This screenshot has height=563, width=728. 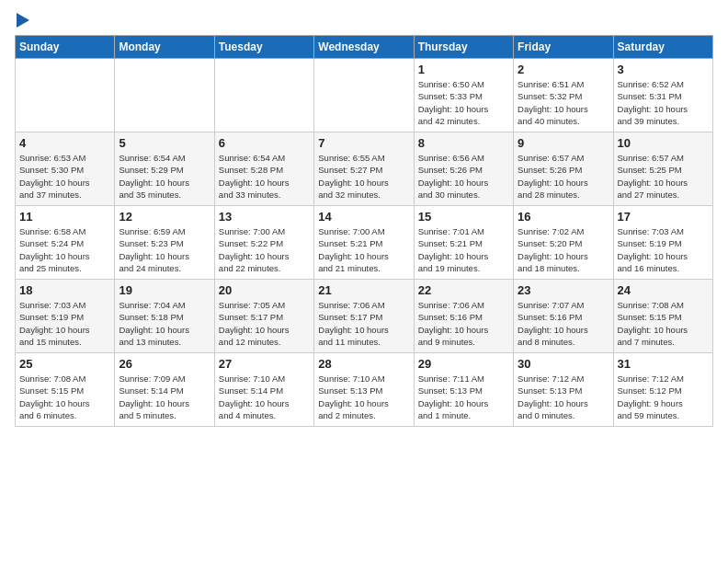 What do you see at coordinates (463, 324) in the screenshot?
I see `day-info: Sunrise: 7:06 AM Sunset: 5:16 PM Dayligh…` at bounding box center [463, 324].